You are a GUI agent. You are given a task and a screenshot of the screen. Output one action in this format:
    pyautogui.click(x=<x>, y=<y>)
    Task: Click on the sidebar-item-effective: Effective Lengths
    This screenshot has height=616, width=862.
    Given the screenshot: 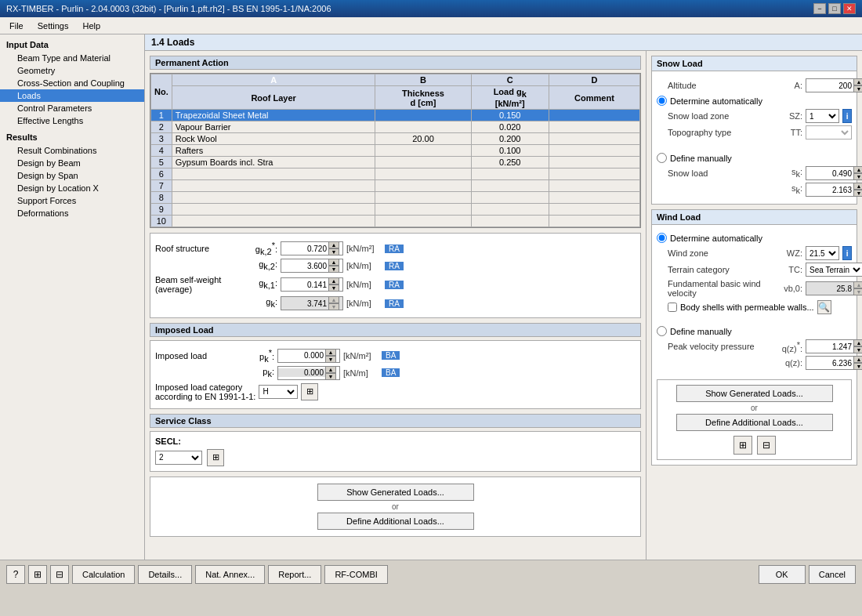 What is the action you would take?
    pyautogui.click(x=72, y=121)
    